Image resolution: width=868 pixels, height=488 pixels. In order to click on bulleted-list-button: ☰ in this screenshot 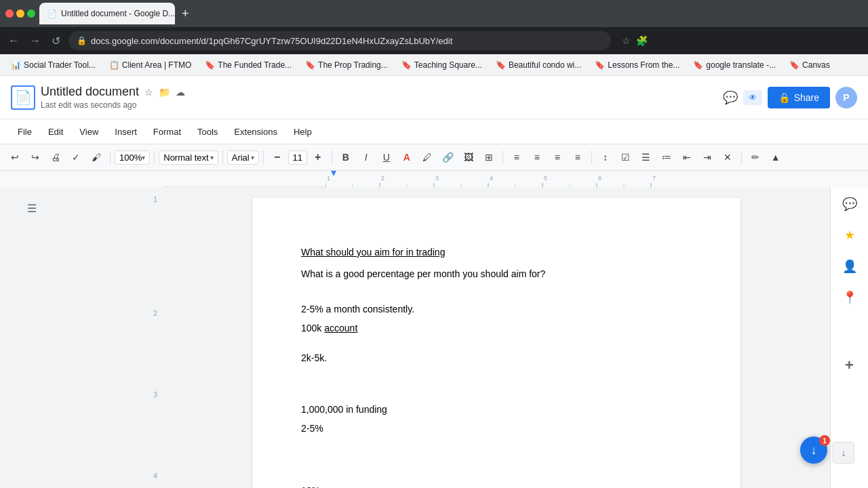, I will do `click(646, 157)`.